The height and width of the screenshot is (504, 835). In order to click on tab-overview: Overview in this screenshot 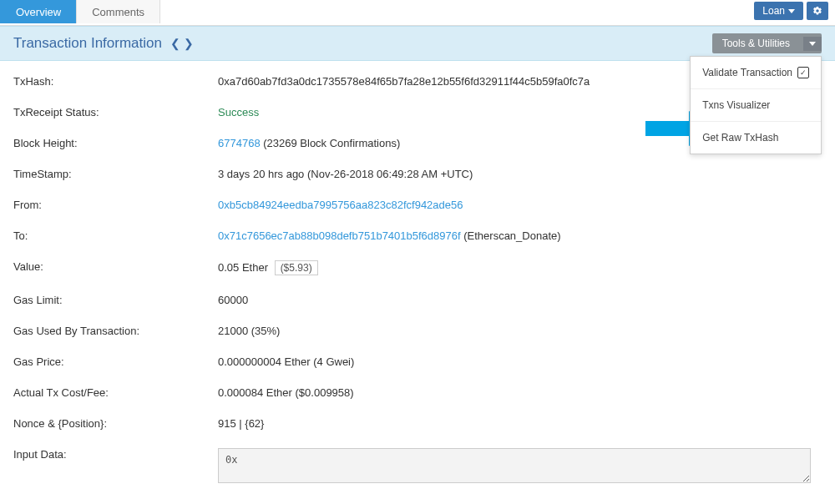, I will do `click(38, 12)`.